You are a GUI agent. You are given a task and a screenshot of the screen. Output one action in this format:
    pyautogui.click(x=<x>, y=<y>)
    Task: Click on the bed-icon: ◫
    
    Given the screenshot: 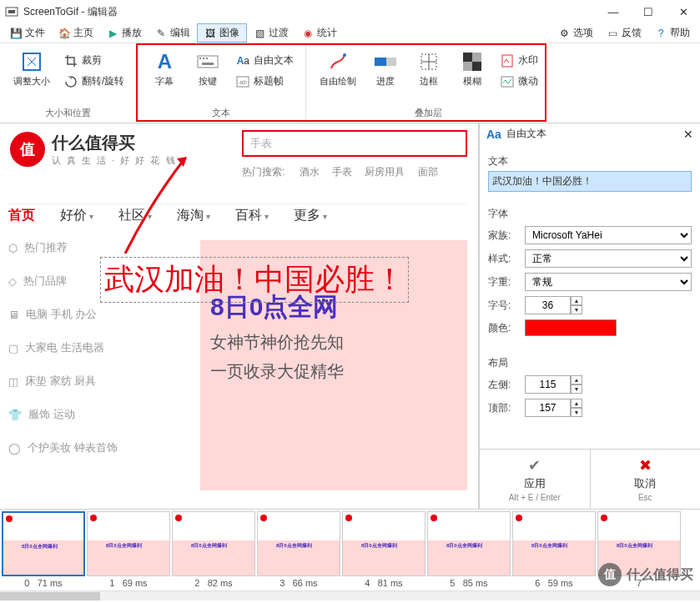 What is the action you would take?
    pyautogui.click(x=13, y=382)
    